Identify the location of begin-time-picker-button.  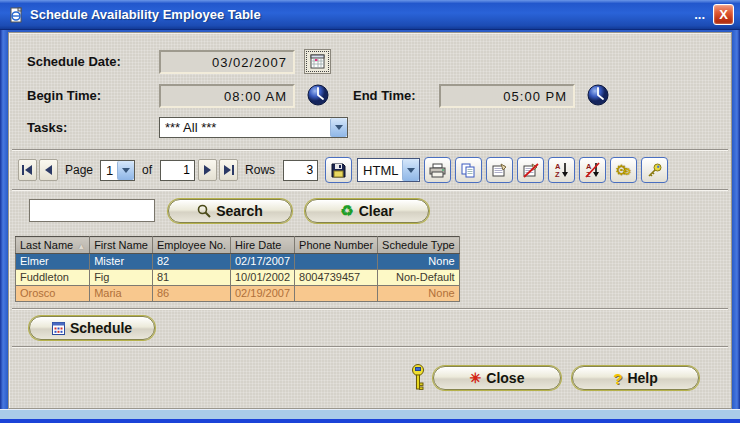
(318, 96).